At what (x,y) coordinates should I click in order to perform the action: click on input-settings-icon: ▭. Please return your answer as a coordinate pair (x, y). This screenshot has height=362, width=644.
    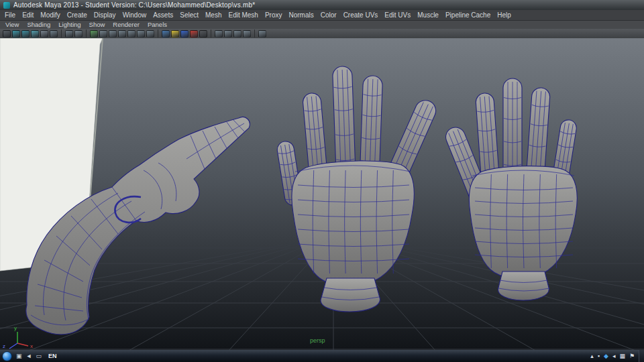
    Looking at the image, I should click on (39, 357).